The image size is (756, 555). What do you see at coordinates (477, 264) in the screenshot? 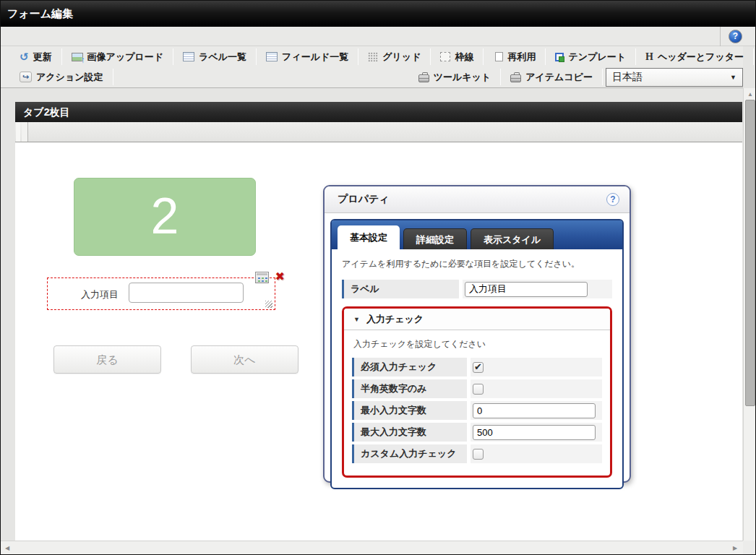
I see `properties-instruction: アイテムを利用するために必要な項目を設定してください。` at bounding box center [477, 264].